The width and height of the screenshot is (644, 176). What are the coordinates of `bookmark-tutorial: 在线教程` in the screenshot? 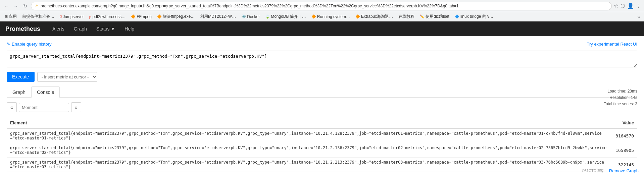 It's located at (406, 17).